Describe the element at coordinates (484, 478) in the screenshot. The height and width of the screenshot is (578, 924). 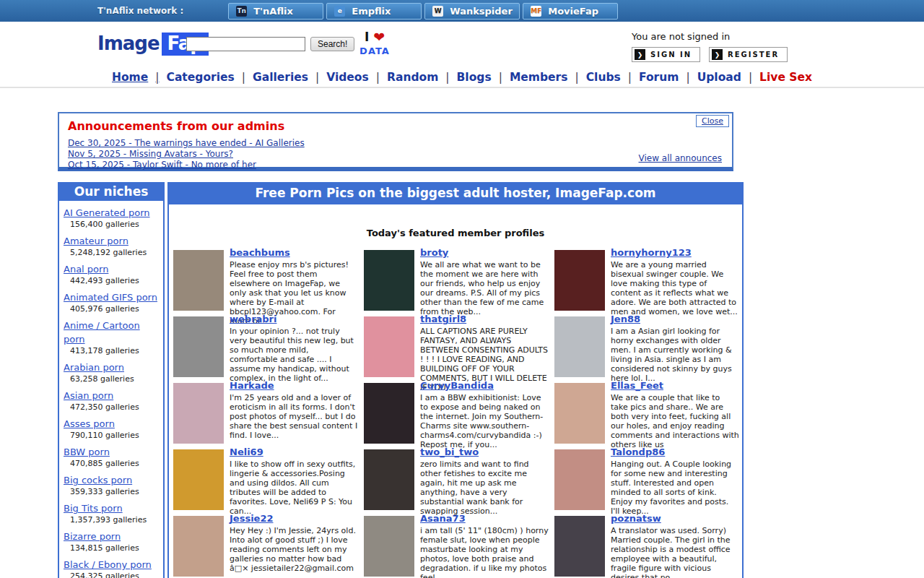
I see `profile-info: two_bi_two zero limits and want to find …` at that location.